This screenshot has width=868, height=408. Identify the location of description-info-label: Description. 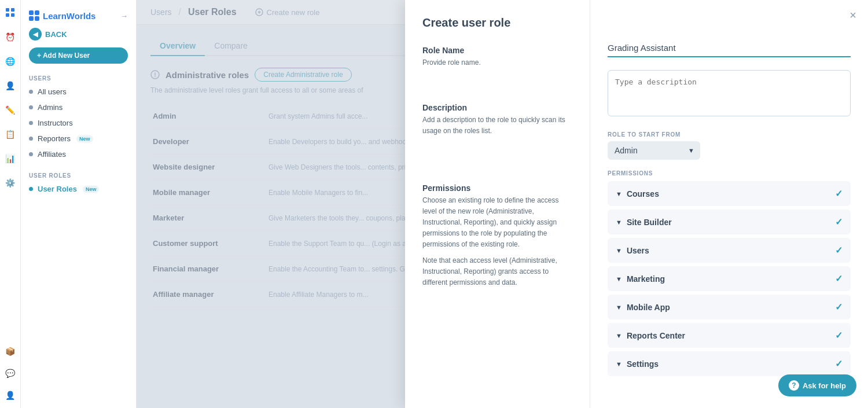
(498, 108).